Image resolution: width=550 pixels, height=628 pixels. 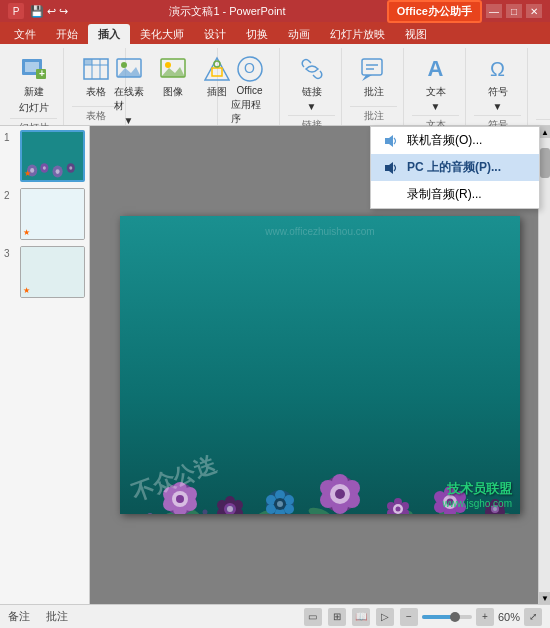 I want to click on ribbon-tabs: 文件 开始 插入 美化大师 设计 切换 动画 幻灯片放映 视图, so click(x=275, y=33).